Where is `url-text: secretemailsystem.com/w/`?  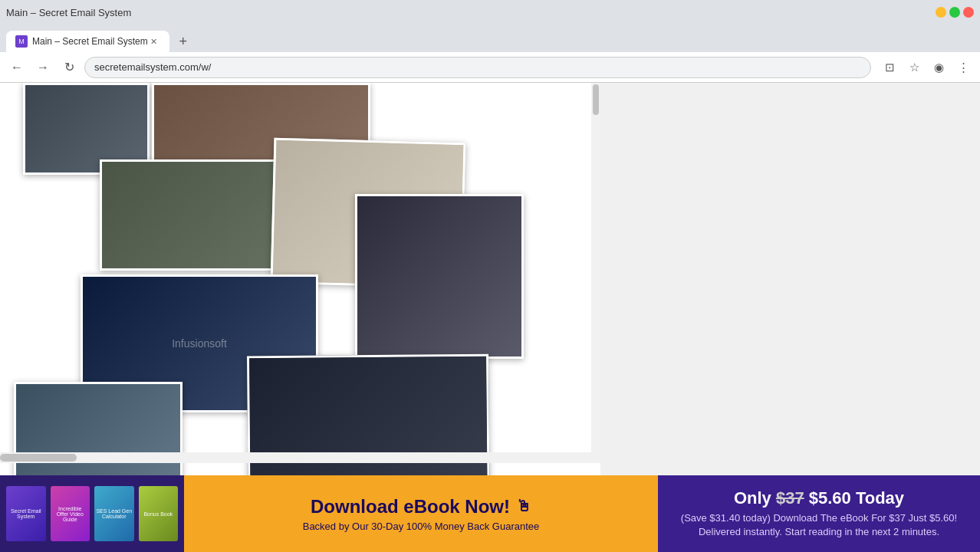 url-text: secretemailsystem.com/w/ is located at coordinates (153, 67).